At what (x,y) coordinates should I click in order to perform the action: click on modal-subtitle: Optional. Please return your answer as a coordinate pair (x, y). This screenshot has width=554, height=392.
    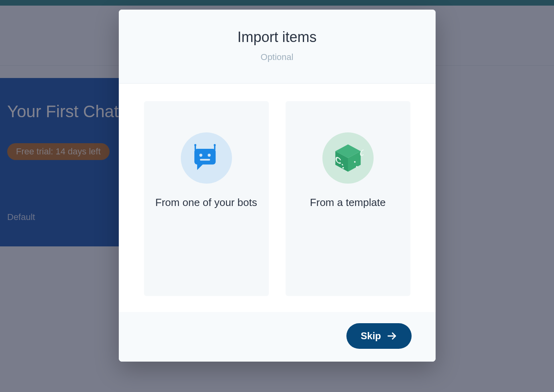
    Looking at the image, I should click on (277, 57).